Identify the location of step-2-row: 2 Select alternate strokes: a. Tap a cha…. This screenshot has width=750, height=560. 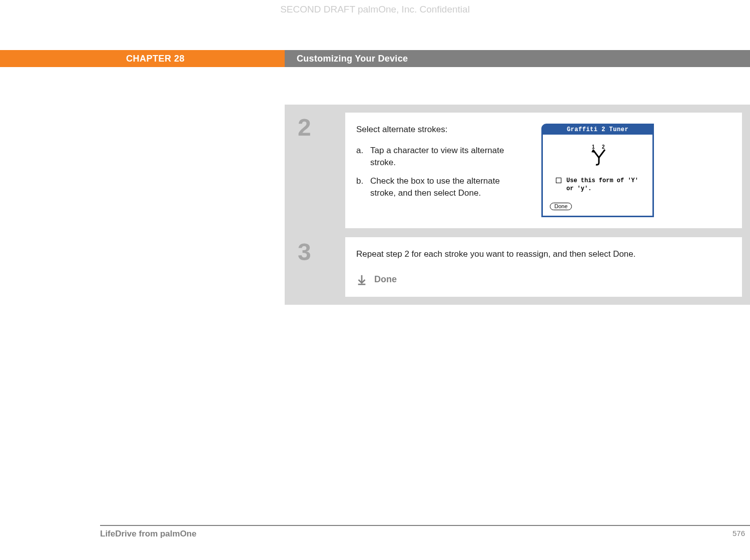
(517, 170).